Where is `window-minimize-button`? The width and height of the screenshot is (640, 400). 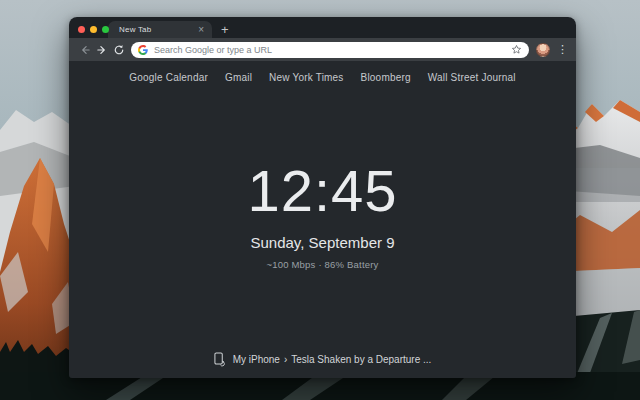 window-minimize-button is located at coordinates (94, 30).